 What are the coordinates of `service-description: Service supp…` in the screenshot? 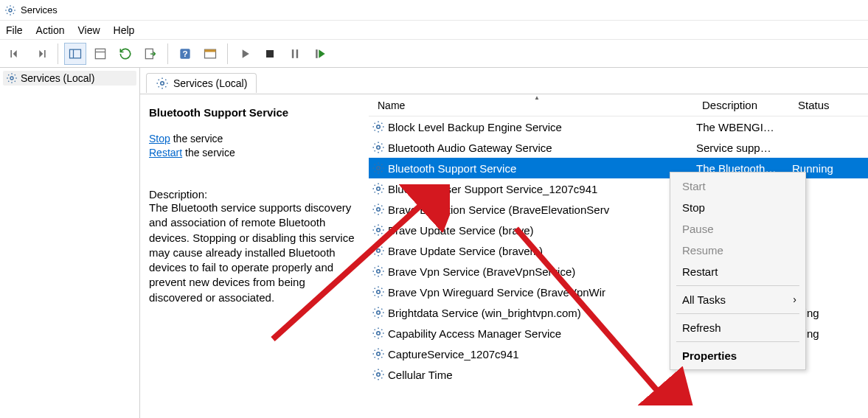 It's located at (744, 147).